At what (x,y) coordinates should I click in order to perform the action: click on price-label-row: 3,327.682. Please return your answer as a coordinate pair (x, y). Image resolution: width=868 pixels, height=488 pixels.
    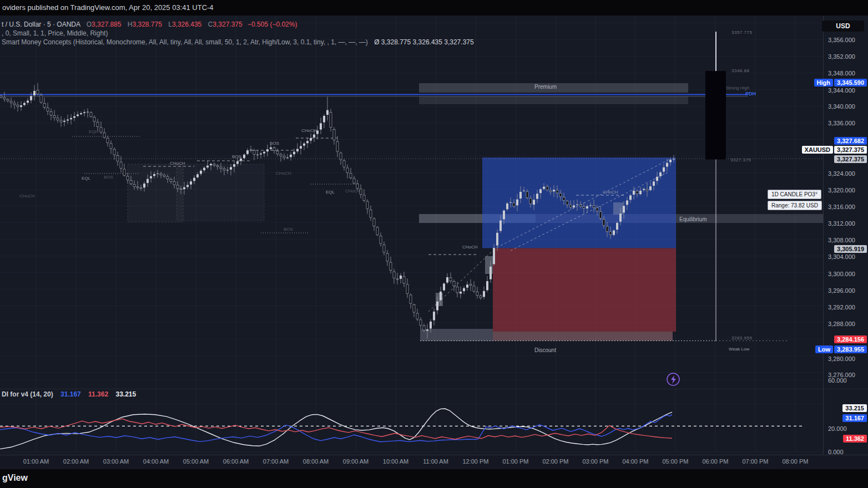
    Looking at the image, I should click on (850, 141).